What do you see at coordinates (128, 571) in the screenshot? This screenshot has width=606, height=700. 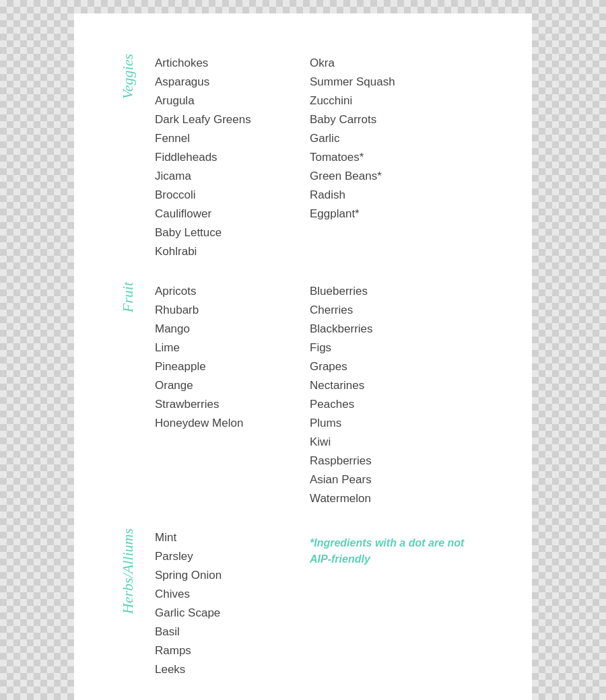 I see `section-label-herbs: Herbs/Alliums` at bounding box center [128, 571].